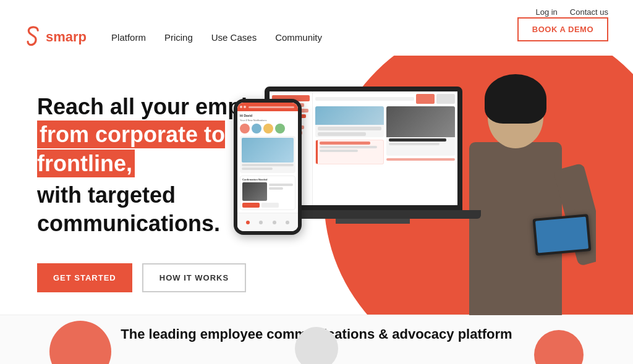 Image resolution: width=633 pixels, height=364 pixels. Describe the element at coordinates (563, 30) in the screenshot. I see `book-demo-button: BOOK A DEMO` at that location.